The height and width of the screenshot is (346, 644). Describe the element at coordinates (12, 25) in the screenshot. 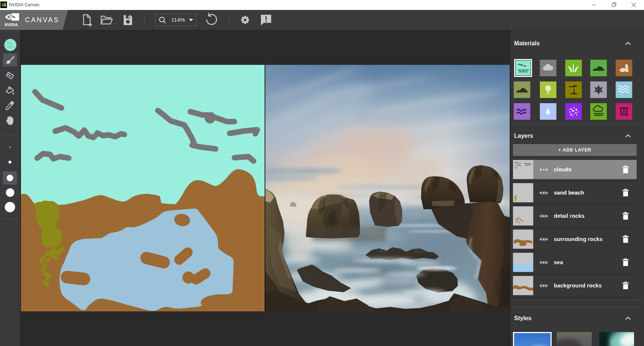

I see `svg-text: NVIDIA.` at that location.